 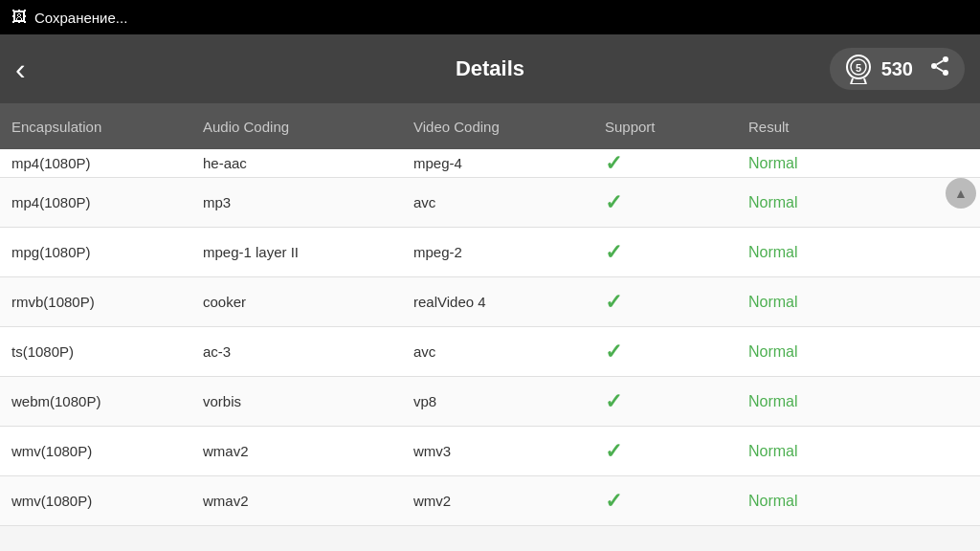 I want to click on table-row: ts(1080P) ac-3 avc ✓ Normal, so click(x=490, y=352).